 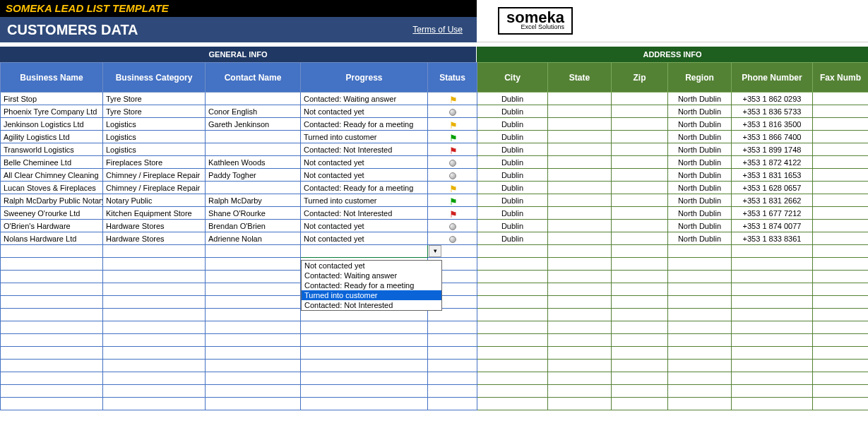 What do you see at coordinates (773, 175) in the screenshot?
I see `cell-phone: +353 1 831 1653` at bounding box center [773, 175].